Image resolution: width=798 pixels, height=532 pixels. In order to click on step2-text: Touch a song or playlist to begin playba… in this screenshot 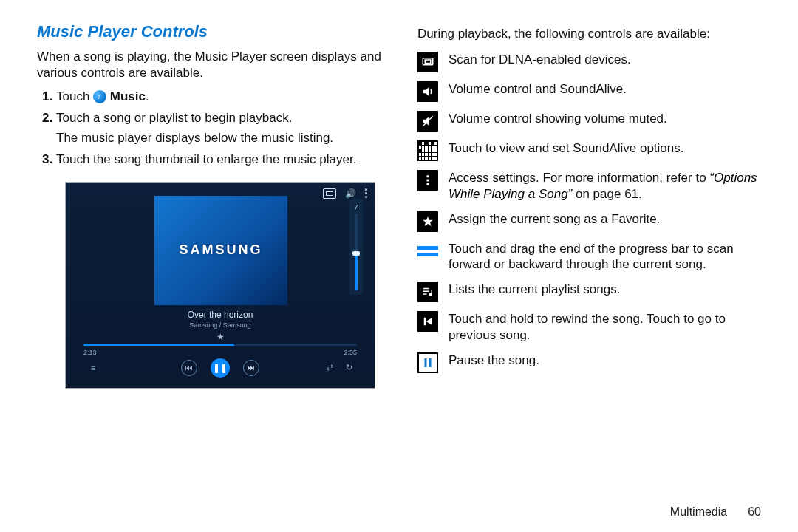, I will do `click(174, 118)`.